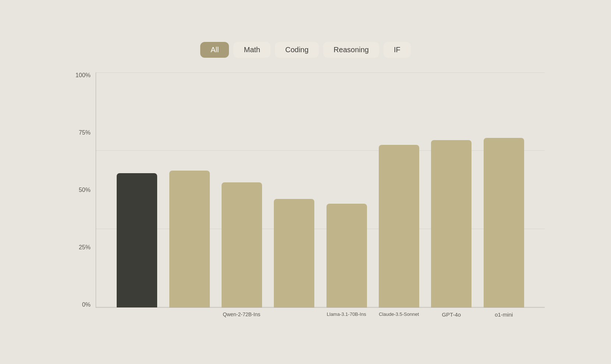 This screenshot has width=611, height=364. Describe the element at coordinates (85, 247) in the screenshot. I see `y-label-25: 25%` at that location.